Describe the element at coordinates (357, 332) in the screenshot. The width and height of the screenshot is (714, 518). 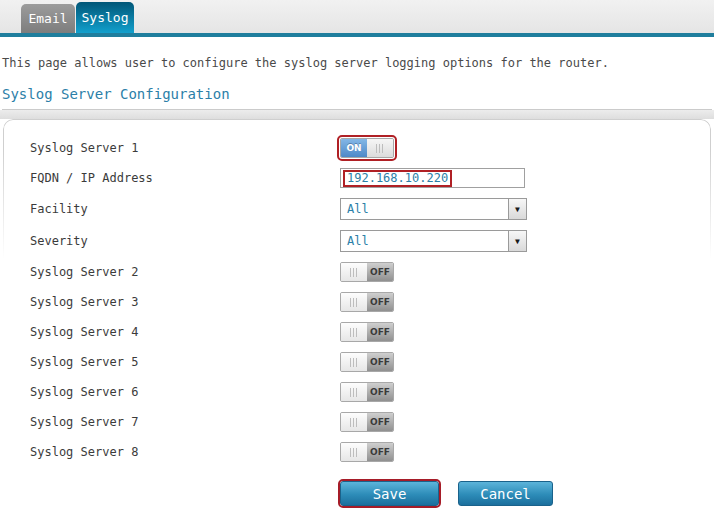
I see `form-row: Syslog Server 4 OFF` at that location.